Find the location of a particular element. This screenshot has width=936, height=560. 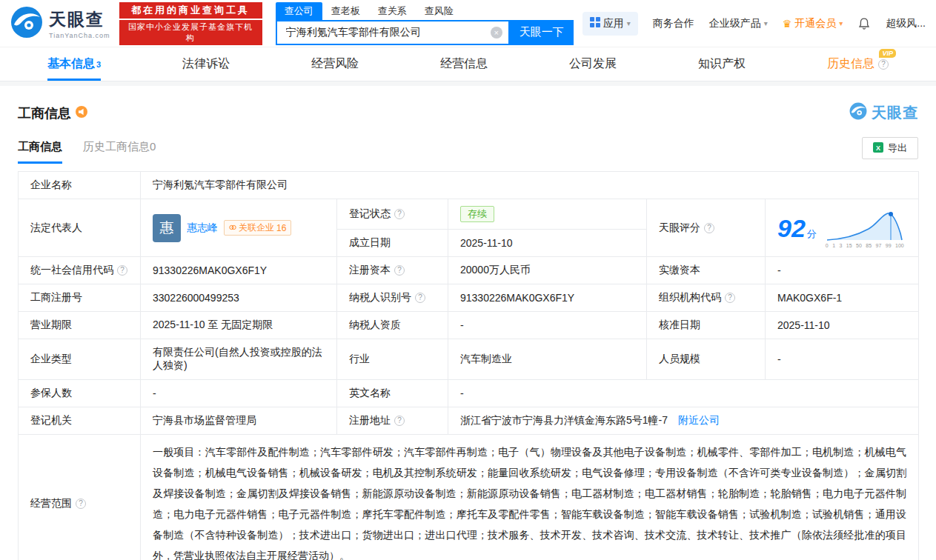

company-type-value: 有限责任公司(自然人投资或控股的法人独资) is located at coordinates (239, 360).